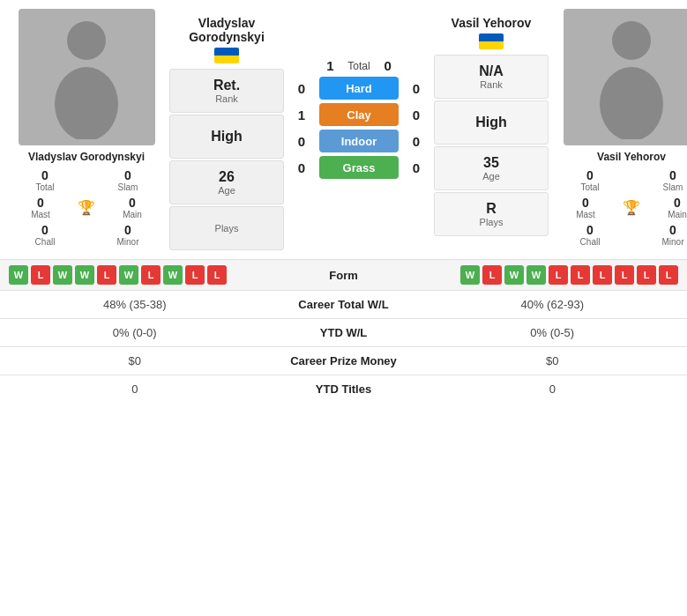 This screenshot has height=616, width=687. What do you see at coordinates (570, 275) in the screenshot?
I see `player2-form: WLWWLLLLLL` at bounding box center [570, 275].